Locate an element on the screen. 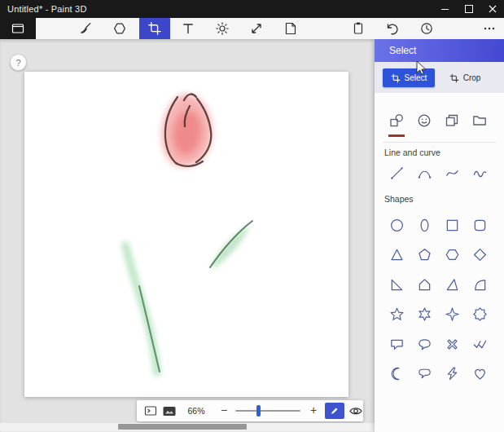 Image resolution: width=504 pixels, height=432 pixels. shape-right-triangle is located at coordinates (397, 285).